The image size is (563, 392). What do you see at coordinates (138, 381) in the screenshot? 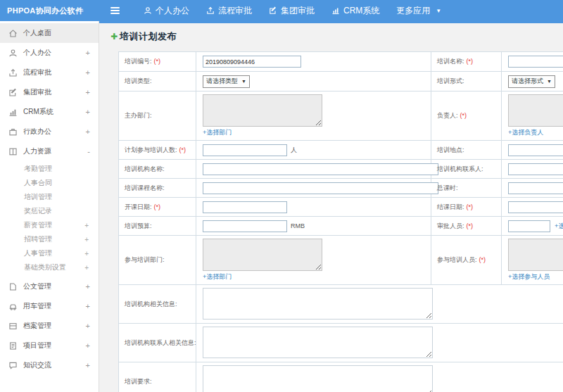
I see `field-label: 培训要求:` at bounding box center [138, 381].